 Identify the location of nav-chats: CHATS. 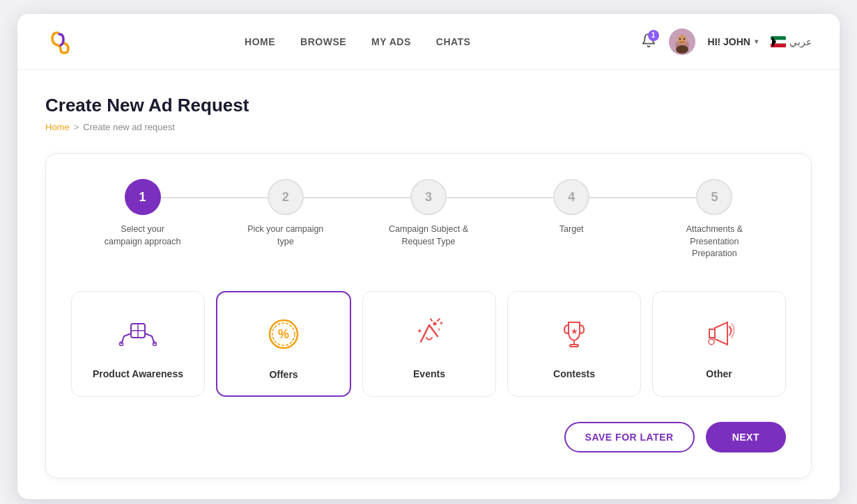
(454, 42).